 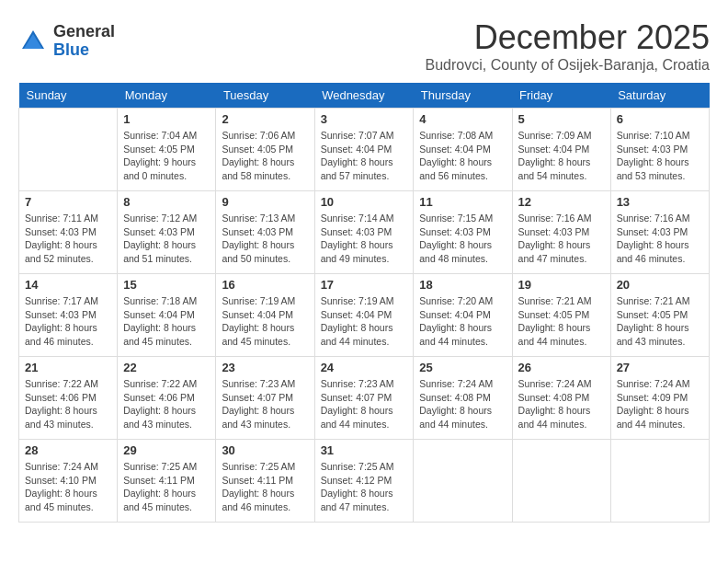 I want to click on day-cell: 10Sunrise: 7:14 AMSunset: 4:03 PMDayligh…, so click(x=364, y=233).